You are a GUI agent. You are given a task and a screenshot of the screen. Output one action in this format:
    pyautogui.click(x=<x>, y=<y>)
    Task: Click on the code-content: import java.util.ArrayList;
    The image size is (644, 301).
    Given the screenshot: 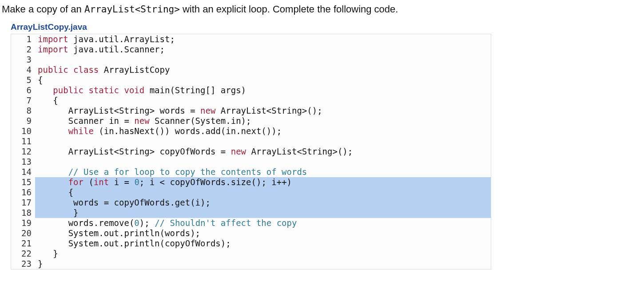 What is the action you would take?
    pyautogui.click(x=263, y=39)
    